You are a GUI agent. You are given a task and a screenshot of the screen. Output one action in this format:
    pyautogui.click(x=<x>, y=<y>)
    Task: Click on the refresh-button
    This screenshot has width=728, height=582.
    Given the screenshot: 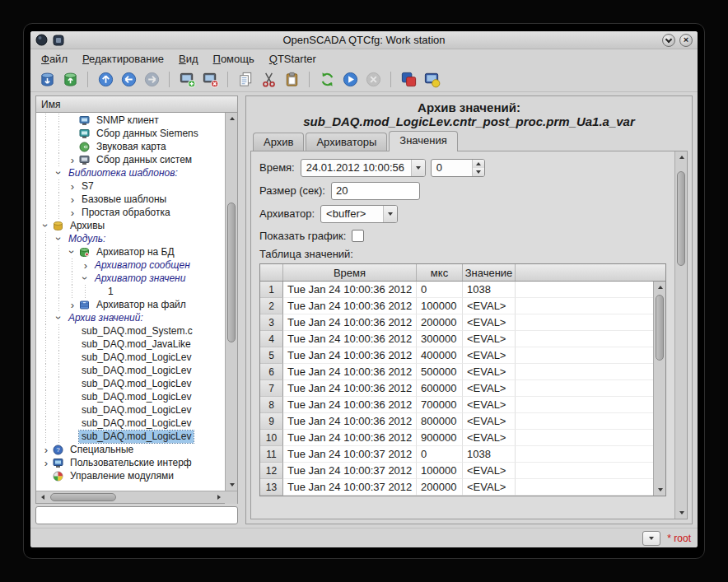 What is the action you would take?
    pyautogui.click(x=327, y=80)
    